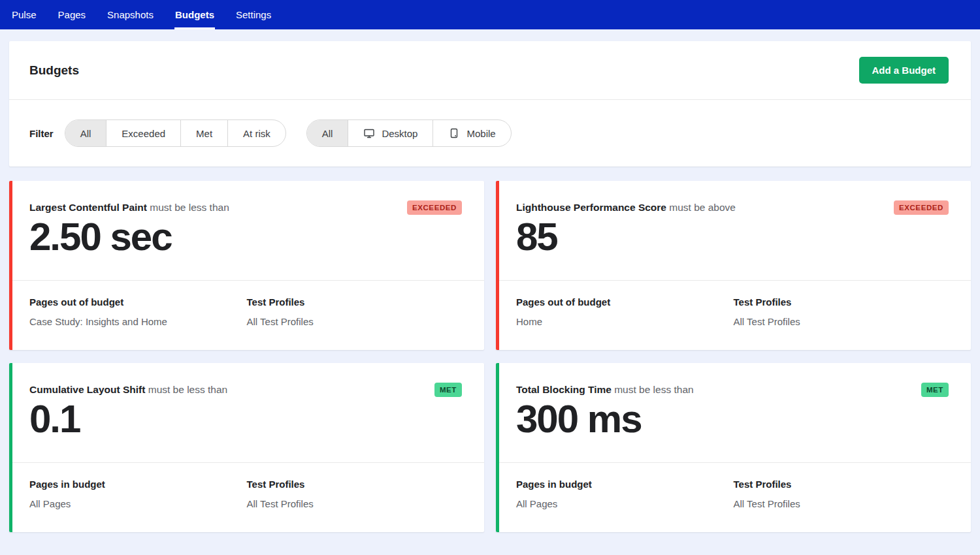 This screenshot has width=980, height=555. I want to click on panel-header: Budgets Add a Budget, so click(490, 71).